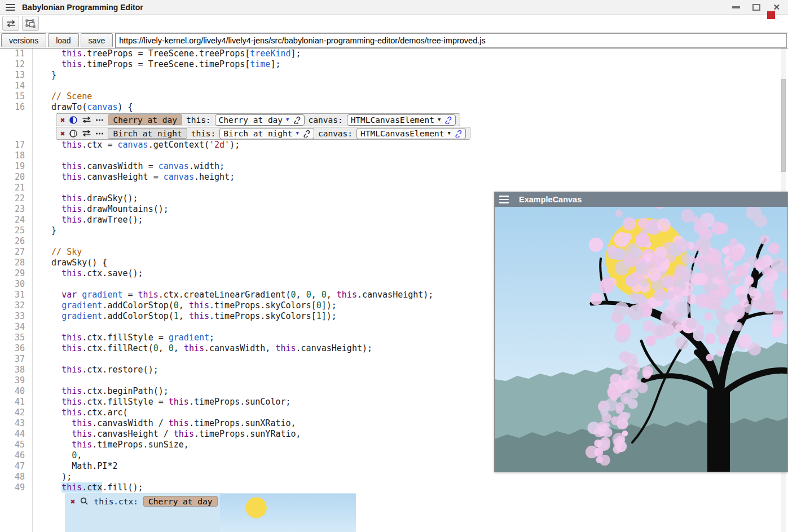 Image resolution: width=788 pixels, height=532 pixels. What do you see at coordinates (394, 54) in the screenshot?
I see `code-line: 11 this.treeProps = TreeScene.treeProps[…` at bounding box center [394, 54].